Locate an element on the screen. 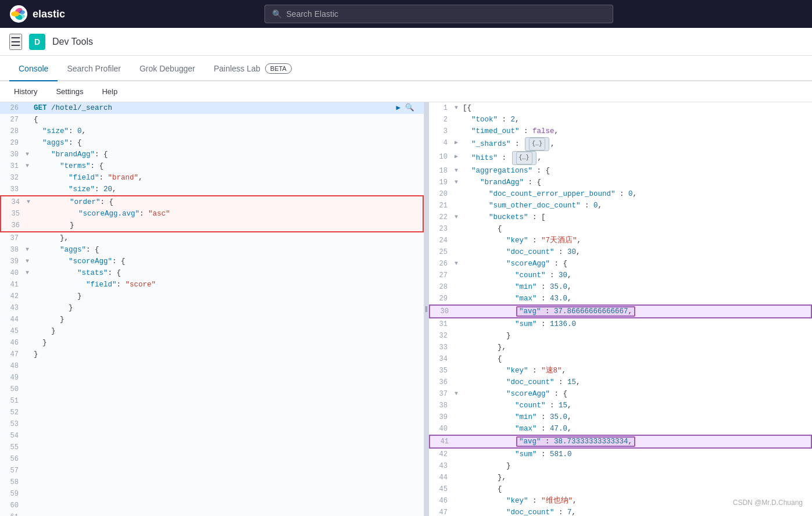  line-content: "avg" : 38.73333333333334, is located at coordinates (636, 442).